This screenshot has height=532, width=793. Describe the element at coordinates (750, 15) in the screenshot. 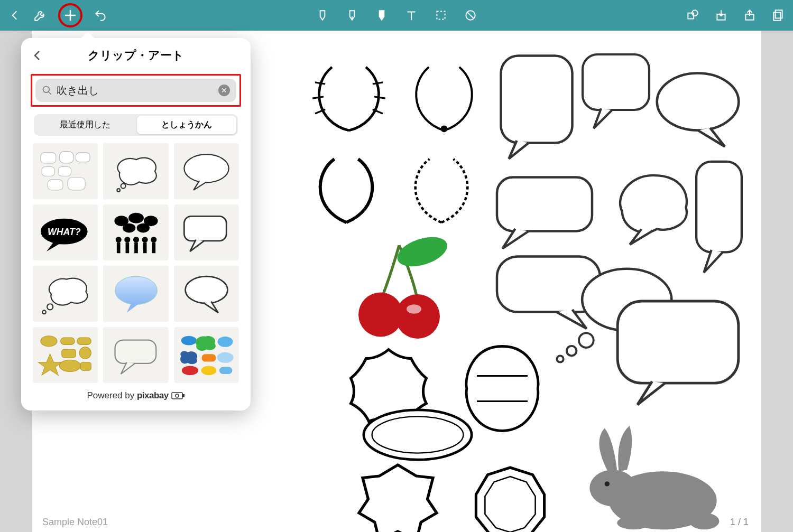

I see `share-icon` at that location.